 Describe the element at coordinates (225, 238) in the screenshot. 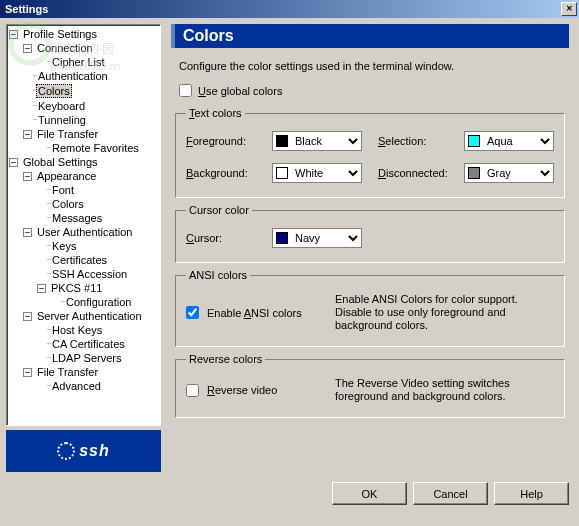

I see `cursor-label: Cursor:` at that location.